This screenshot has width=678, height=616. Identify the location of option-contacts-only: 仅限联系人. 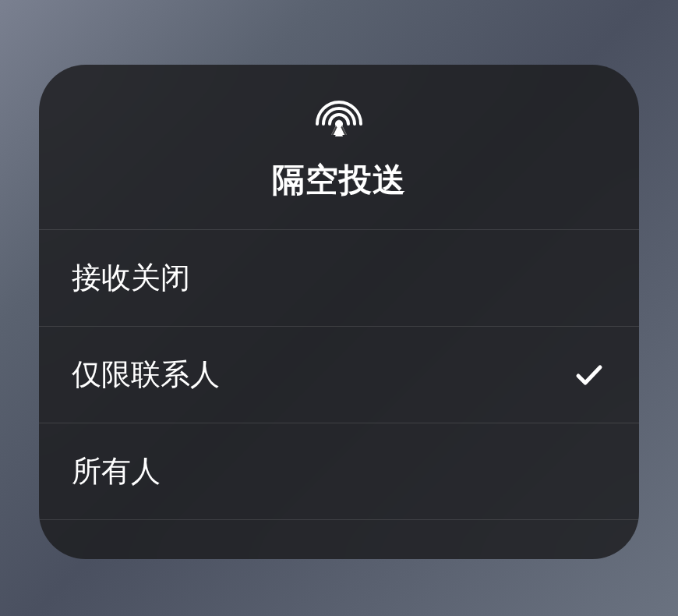
(339, 375).